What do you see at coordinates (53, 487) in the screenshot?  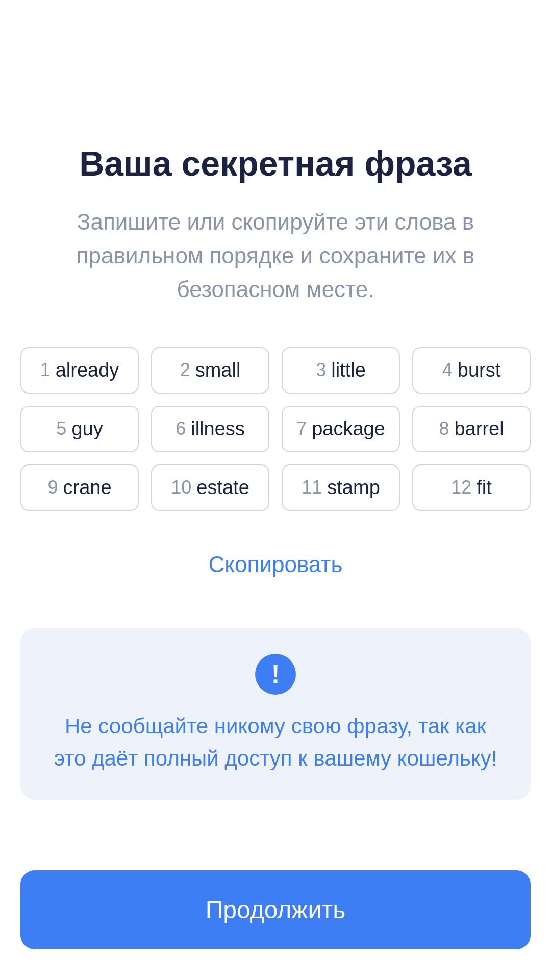 I see `word-number-9: 9` at bounding box center [53, 487].